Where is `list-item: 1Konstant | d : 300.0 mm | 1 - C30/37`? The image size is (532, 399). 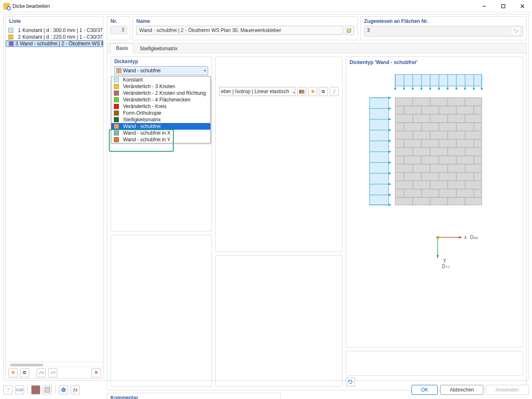
list-item: 1Konstant | d : 300.0 mm | 1 - C30/37 is located at coordinates (54, 30).